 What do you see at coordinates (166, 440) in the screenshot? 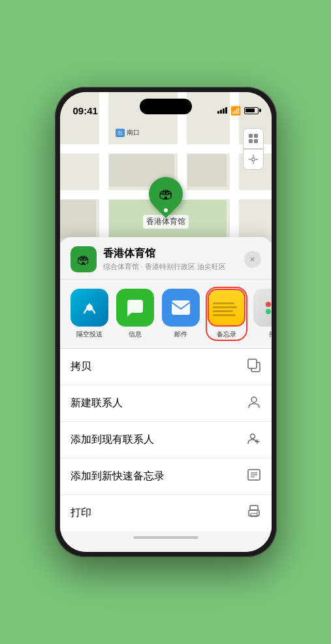
I see `action-add-contact: 添加到现有联系人` at bounding box center [166, 440].